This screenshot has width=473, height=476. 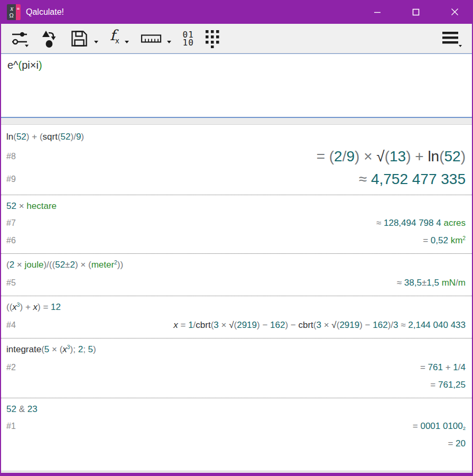 I want to click on history-index-label: #1, so click(x=11, y=426).